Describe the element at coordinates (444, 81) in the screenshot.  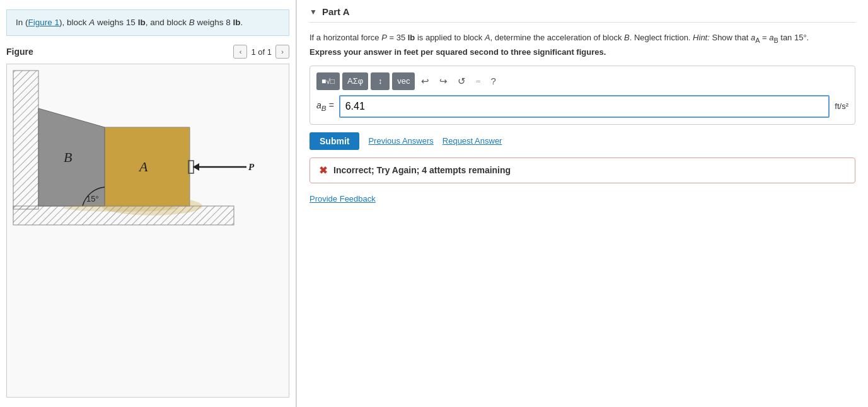
I see `redo-button: ↪` at that location.